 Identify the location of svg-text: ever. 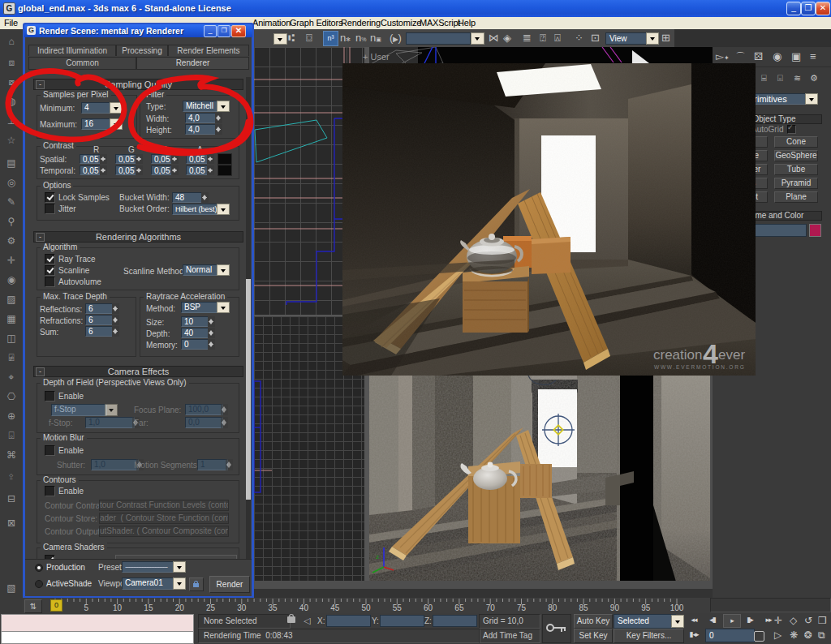
(732, 355).